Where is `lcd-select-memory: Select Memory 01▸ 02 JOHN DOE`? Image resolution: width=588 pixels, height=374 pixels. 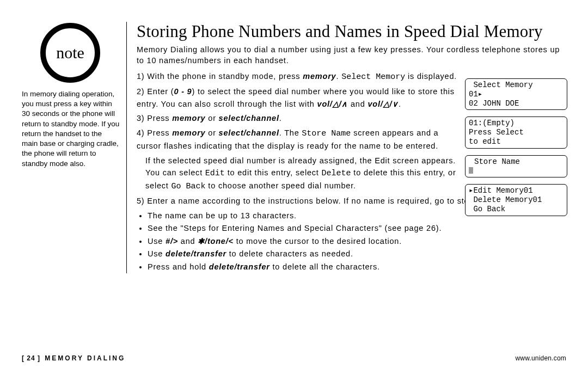
lcd-select-memory: Select Memory 01▸ 02 JOHN DOE is located at coordinates (516, 94).